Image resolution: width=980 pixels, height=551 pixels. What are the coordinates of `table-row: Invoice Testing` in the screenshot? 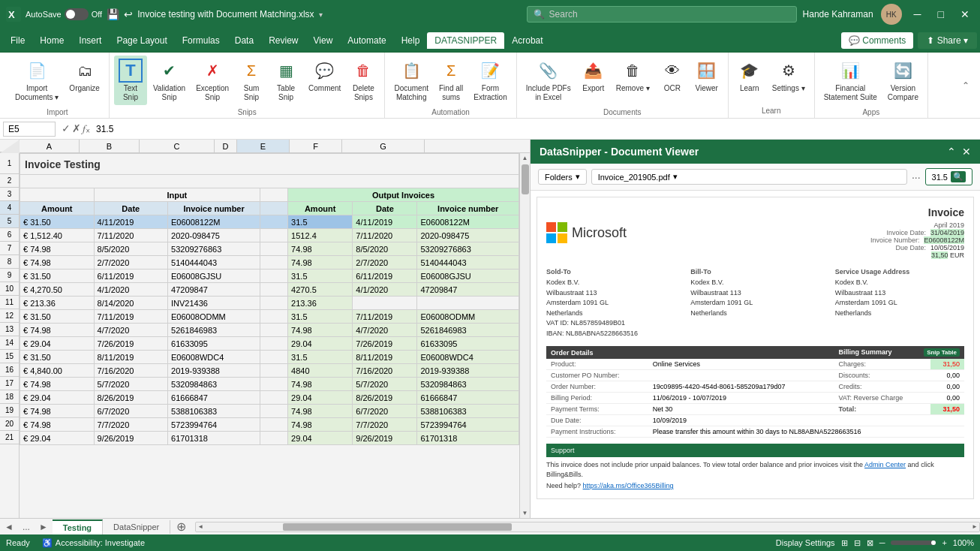 It's located at (270, 164).